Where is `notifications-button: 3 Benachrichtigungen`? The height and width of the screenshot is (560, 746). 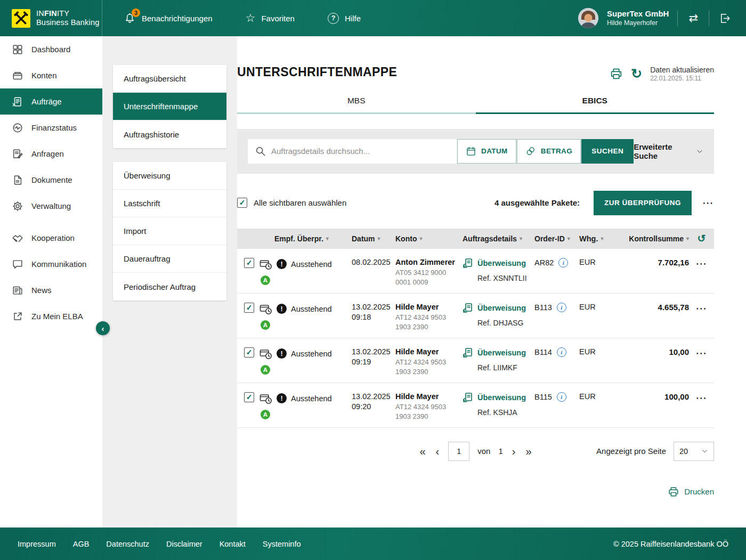
notifications-button: 3 Benachrichtigungen is located at coordinates (168, 18).